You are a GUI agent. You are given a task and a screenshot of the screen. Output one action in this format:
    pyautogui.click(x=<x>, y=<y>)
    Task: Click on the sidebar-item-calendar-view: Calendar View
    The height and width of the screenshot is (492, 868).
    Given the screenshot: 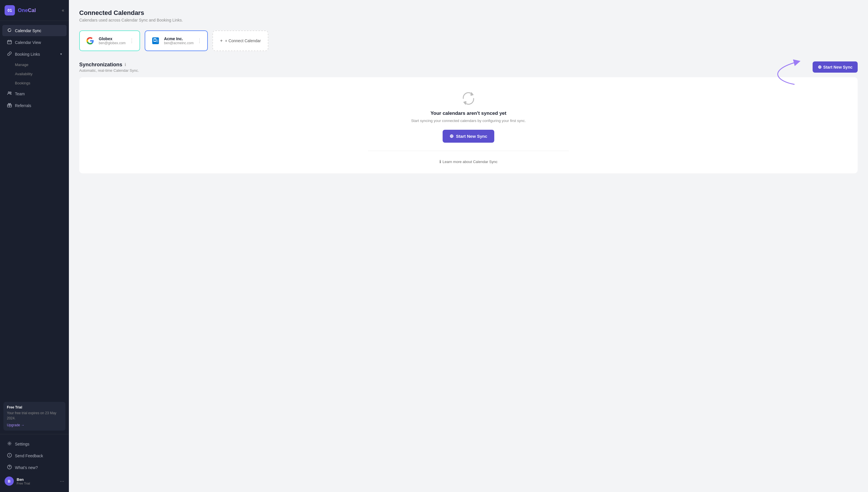 What is the action you would take?
    pyautogui.click(x=34, y=43)
    